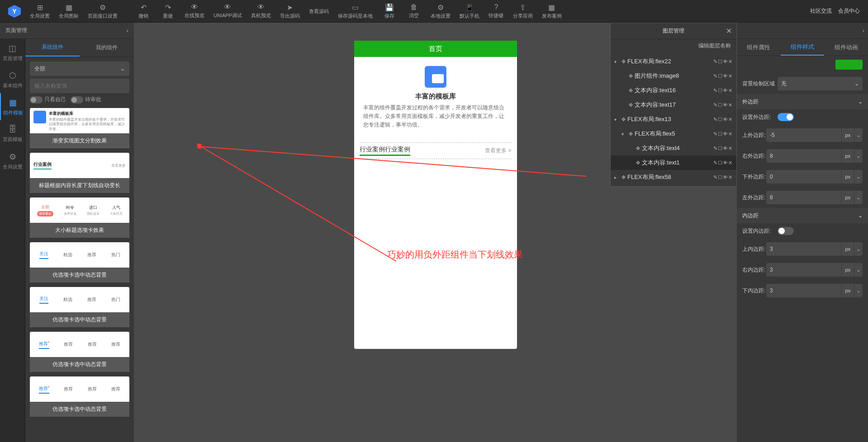 This screenshot has width=868, height=442. I want to click on template-card-5: 推荐•推荐推荐推荐仿选项卡选中动态背景, so click(80, 352).